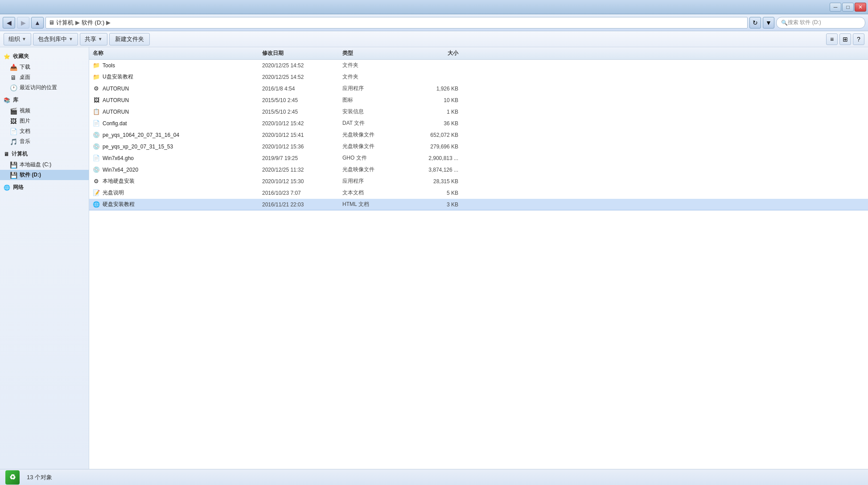 Image resolution: width=868 pixels, height=485 pixels. What do you see at coordinates (45, 78) in the screenshot?
I see `sidebar-item-desktop: 🖥 桌面` at bounding box center [45, 78].